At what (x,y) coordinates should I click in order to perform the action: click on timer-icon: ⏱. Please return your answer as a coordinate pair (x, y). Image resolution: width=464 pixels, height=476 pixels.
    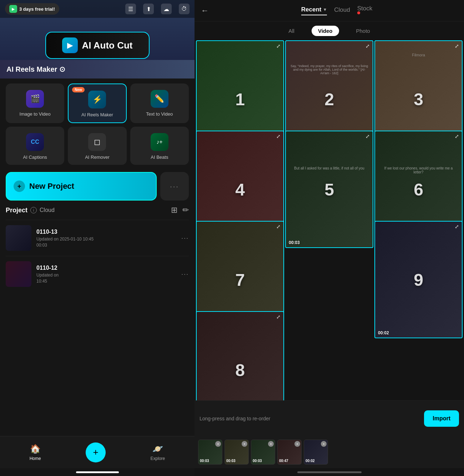
    Looking at the image, I should click on (184, 9).